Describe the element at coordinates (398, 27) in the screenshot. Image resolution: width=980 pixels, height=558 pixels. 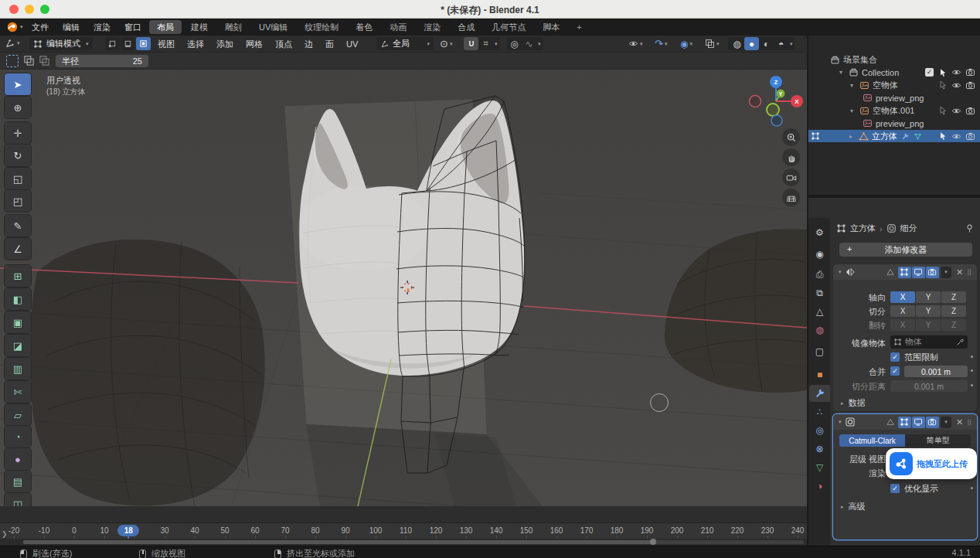
I see `workspace-tab-动画: 动画` at that location.